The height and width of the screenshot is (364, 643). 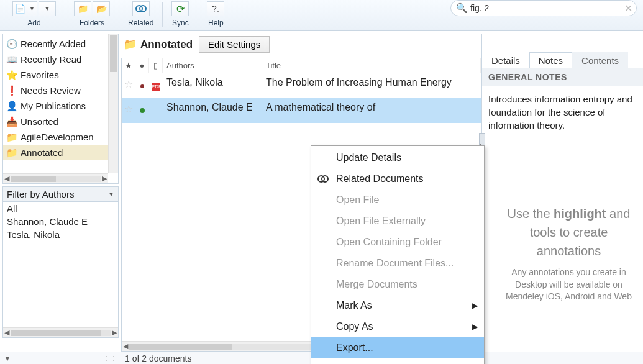 I want to click on help-button: ?⃝, so click(x=216, y=9).